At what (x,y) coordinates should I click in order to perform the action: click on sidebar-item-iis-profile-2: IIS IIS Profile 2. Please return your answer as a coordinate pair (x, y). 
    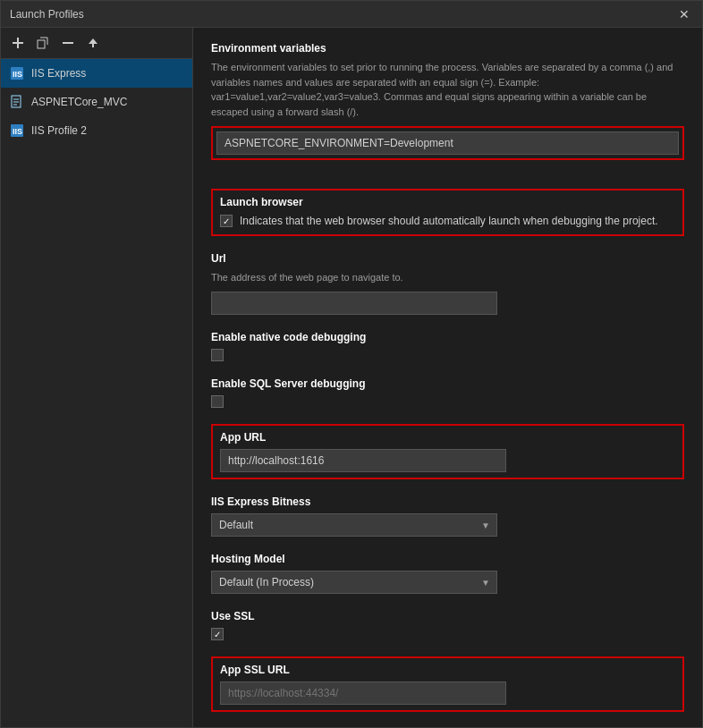
    Looking at the image, I should click on (97, 131).